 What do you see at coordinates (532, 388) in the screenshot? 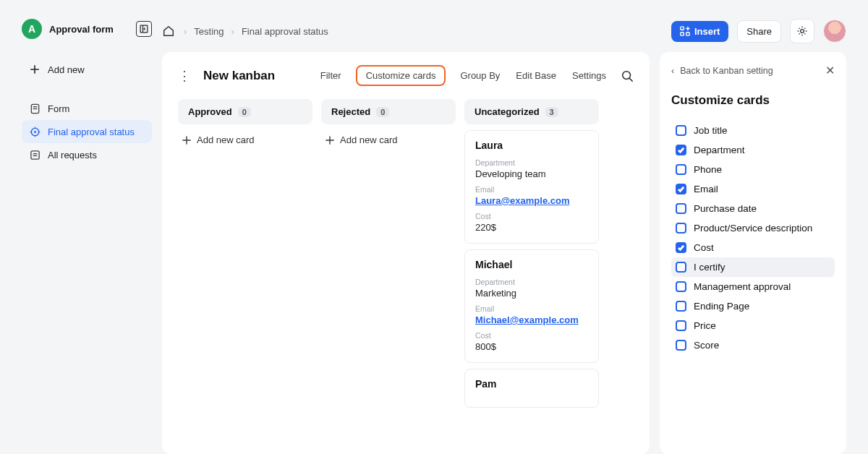
I see `kanban-card: Pam` at bounding box center [532, 388].